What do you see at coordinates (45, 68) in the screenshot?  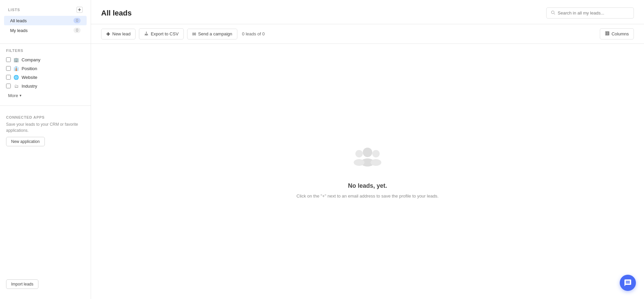 I see `filter-position: 👔 Position` at bounding box center [45, 68].